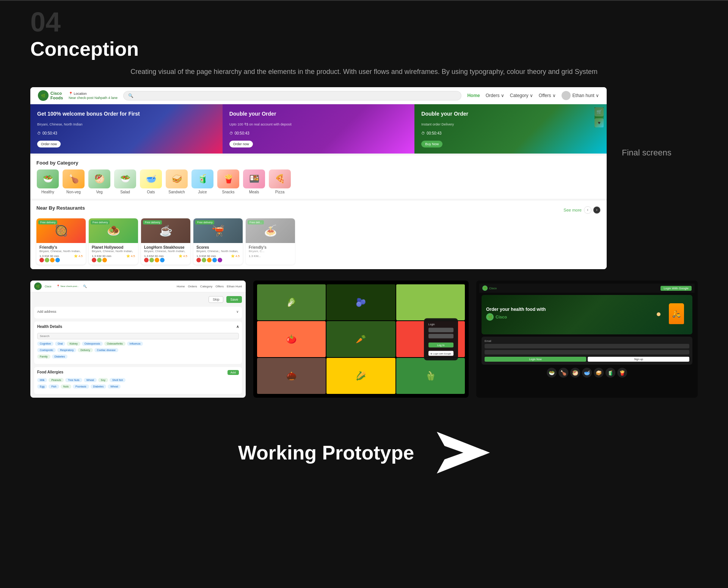 The image size is (728, 588). I want to click on allergy-wheat: Wheat, so click(90, 380).